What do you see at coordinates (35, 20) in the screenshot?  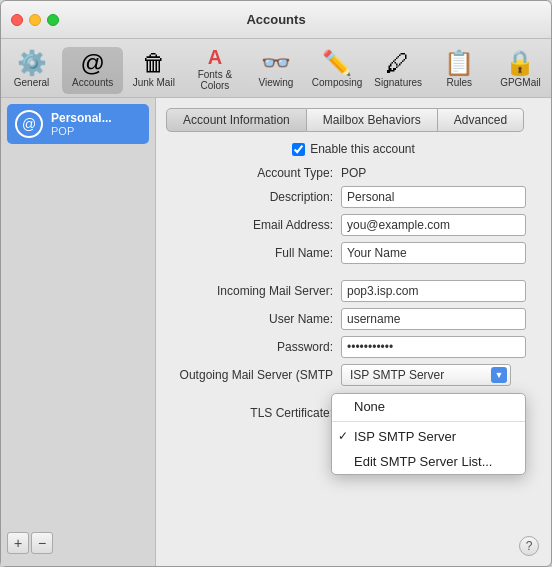 I see `minimize-button` at bounding box center [35, 20].